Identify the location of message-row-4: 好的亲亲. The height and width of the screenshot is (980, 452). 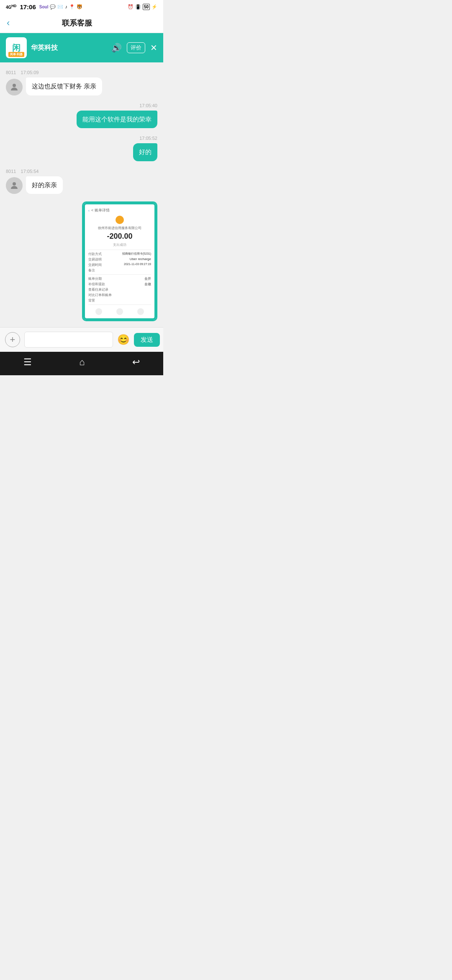
(82, 185).